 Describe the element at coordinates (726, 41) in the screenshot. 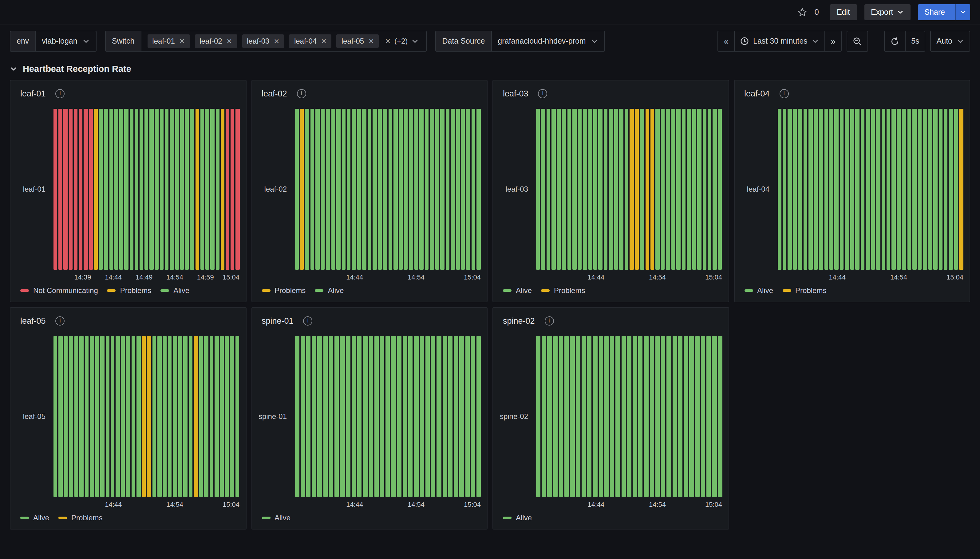

I see `time-shift-back-button: «` at that location.